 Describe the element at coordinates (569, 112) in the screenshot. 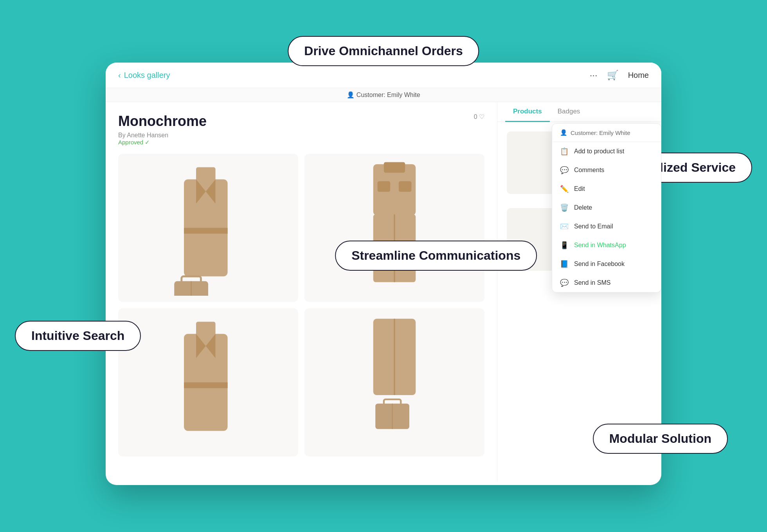

I see `tab-badges: Badges` at that location.